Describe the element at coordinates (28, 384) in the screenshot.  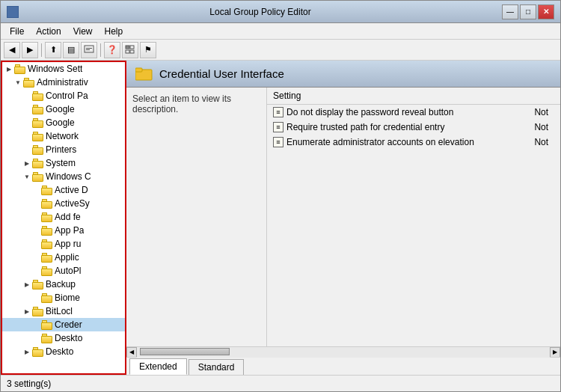
I see `status-text: 3 setting(s)` at that location.